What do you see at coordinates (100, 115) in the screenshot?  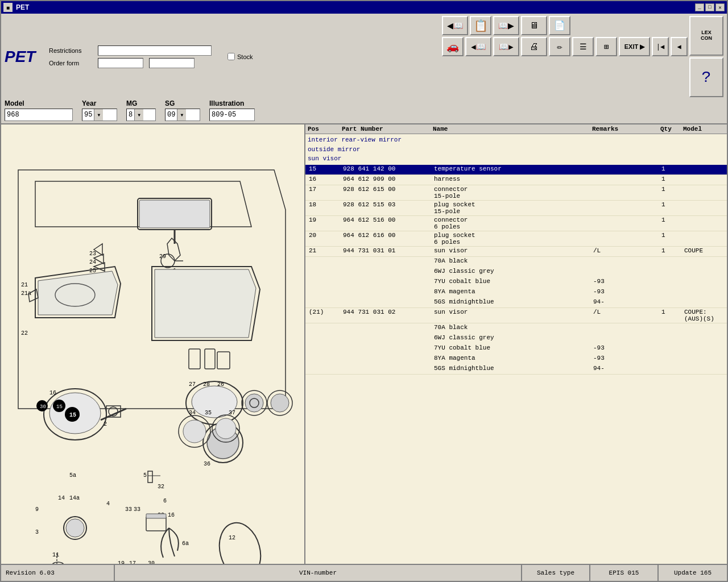 I see `year-select: 95 ▼` at bounding box center [100, 115].